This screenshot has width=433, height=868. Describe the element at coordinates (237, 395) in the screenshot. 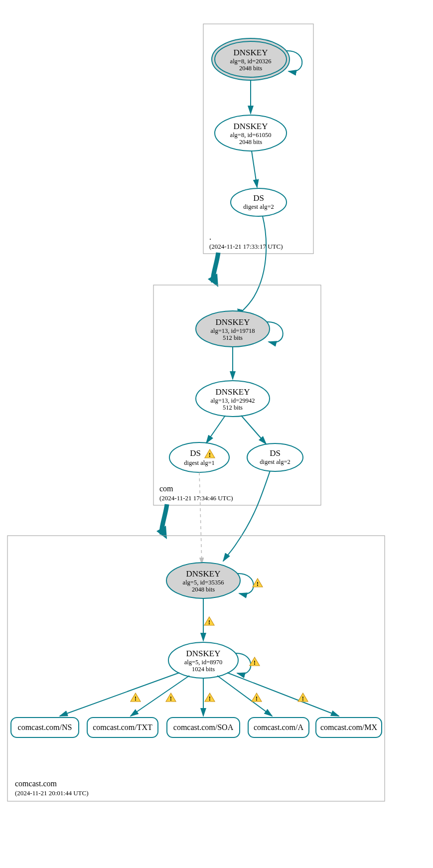

I see `zone-com: com (2024-11-21 17:34:46 UTC) DNSKEY alg…` at that location.